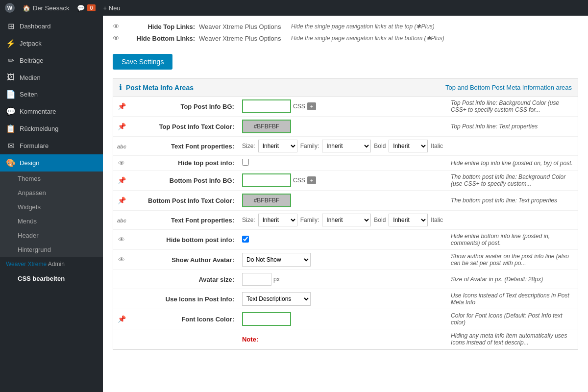 The height and width of the screenshot is (392, 588). Describe the element at coordinates (513, 201) in the screenshot. I see `bottom-post-info-text-color-desc: The bottom post info line: Text properti…` at that location.